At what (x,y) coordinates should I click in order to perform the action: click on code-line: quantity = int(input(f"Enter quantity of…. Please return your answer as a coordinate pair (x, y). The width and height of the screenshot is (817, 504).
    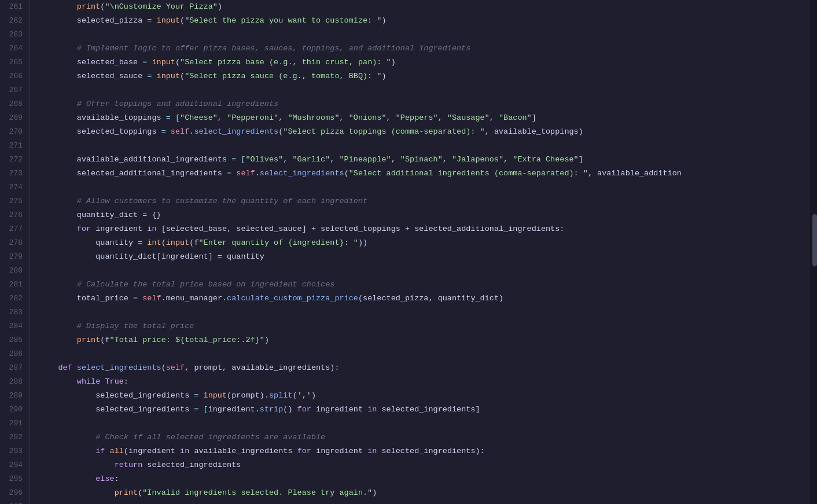
    Looking at the image, I should click on (428, 243).